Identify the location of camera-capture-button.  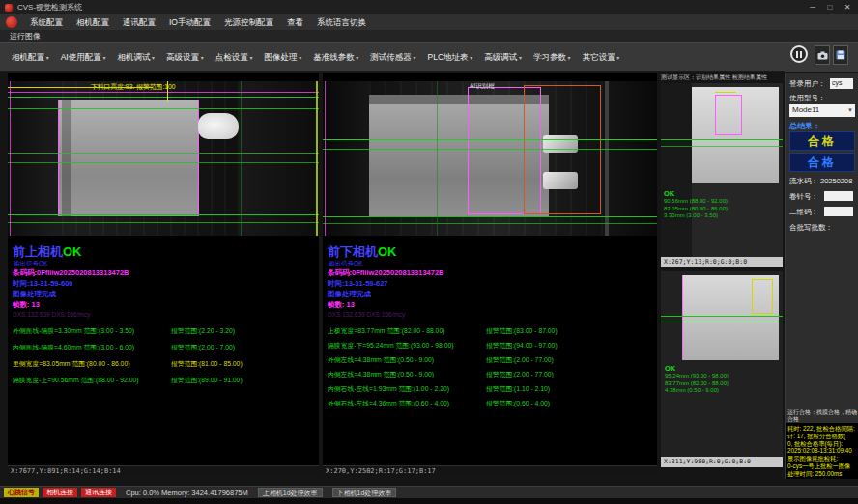
(822, 55).